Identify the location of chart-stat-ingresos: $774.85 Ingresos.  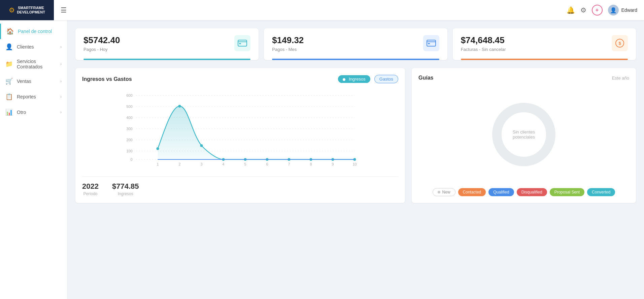
(126, 189).